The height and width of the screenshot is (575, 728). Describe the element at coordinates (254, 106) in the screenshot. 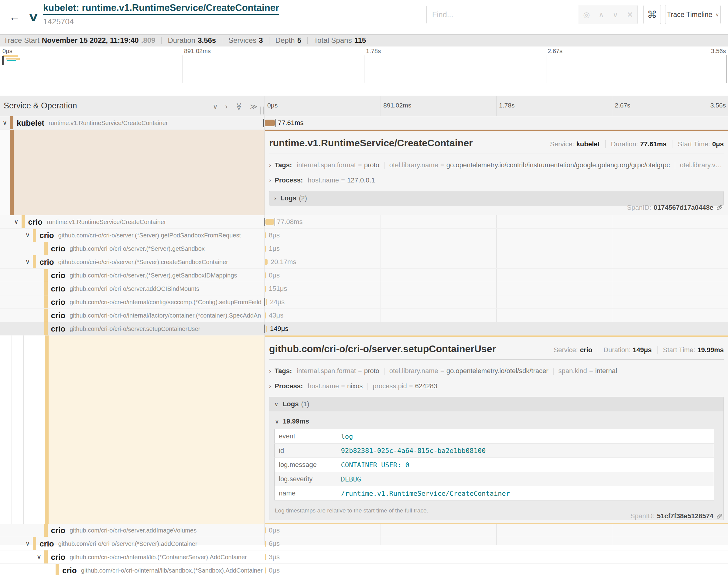

I see `expand-all-icon: ≫` at that location.